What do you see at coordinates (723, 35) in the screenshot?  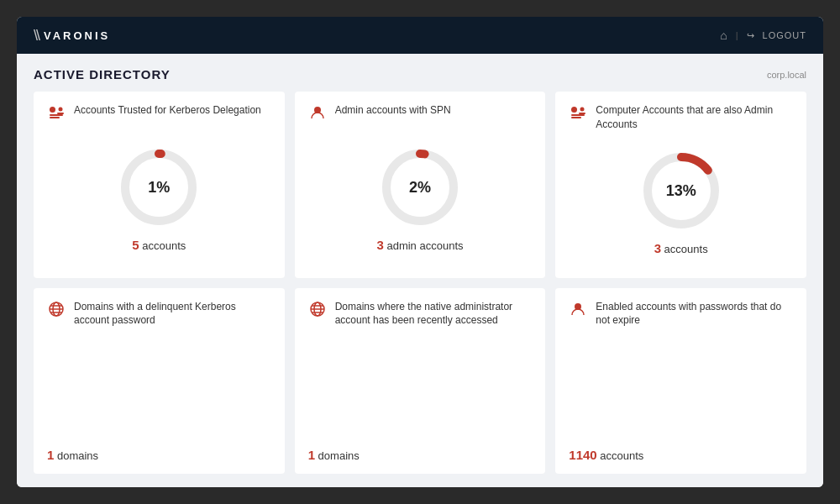 I see `home-icon: ⌂` at bounding box center [723, 35].